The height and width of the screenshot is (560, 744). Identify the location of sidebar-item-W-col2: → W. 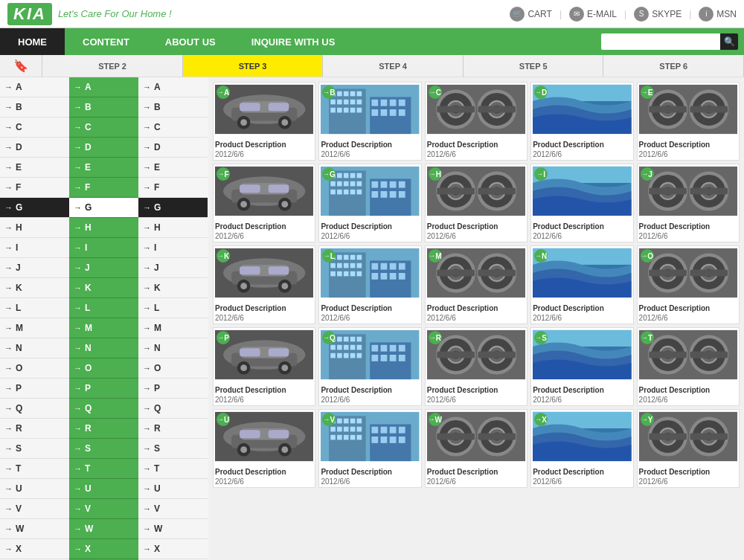
(104, 530).